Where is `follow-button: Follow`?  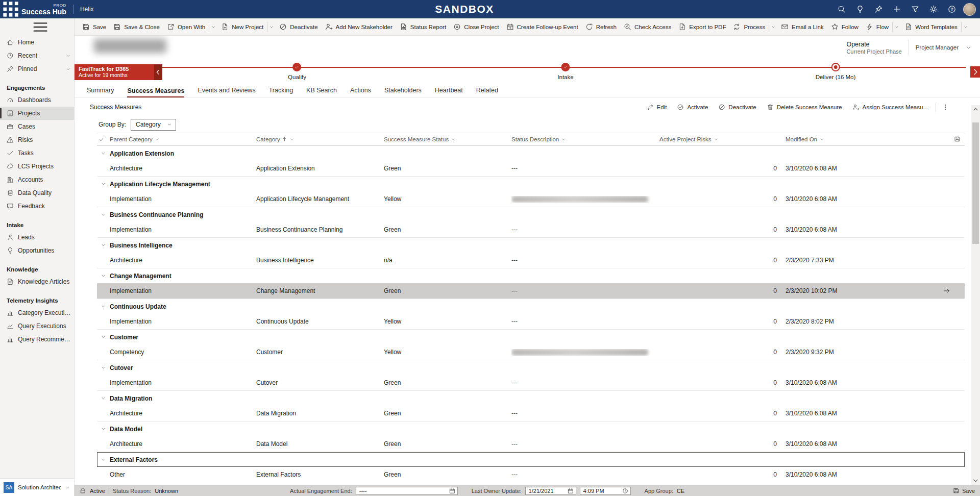 follow-button: Follow is located at coordinates (845, 27).